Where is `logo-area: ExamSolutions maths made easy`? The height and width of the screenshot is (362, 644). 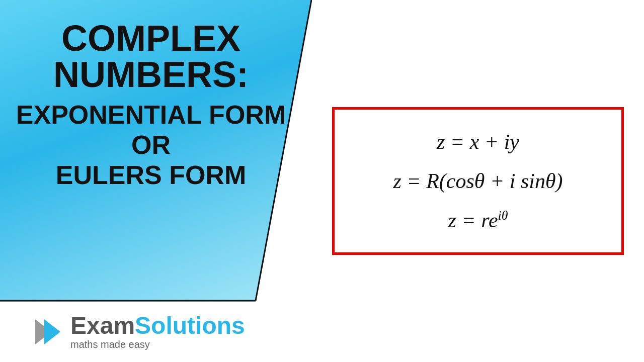
logo-area: ExamSolutions maths made easy is located at coordinates (138, 332).